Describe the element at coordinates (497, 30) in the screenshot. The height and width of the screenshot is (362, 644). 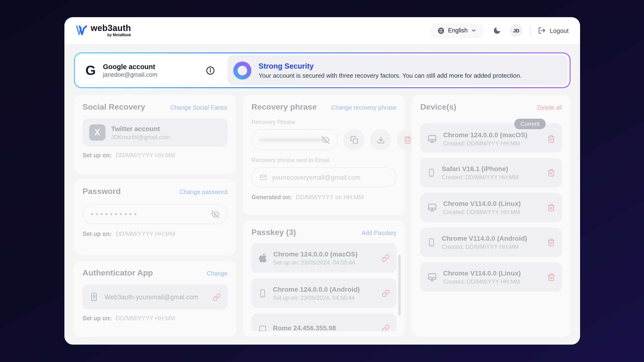
I see `moon-icon` at that location.